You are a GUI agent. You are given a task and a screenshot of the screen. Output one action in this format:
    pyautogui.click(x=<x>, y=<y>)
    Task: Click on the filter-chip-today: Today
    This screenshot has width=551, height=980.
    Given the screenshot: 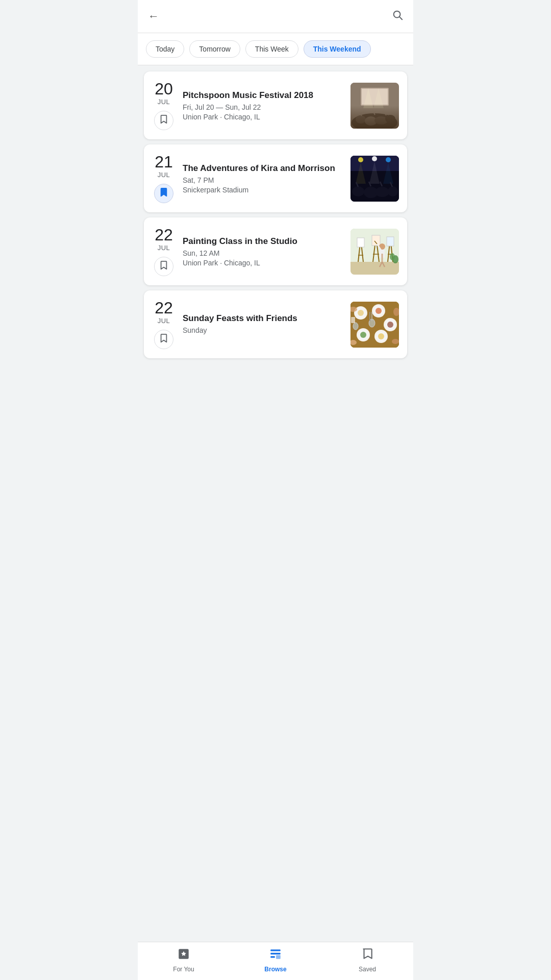 What is the action you would take?
    pyautogui.click(x=165, y=49)
    